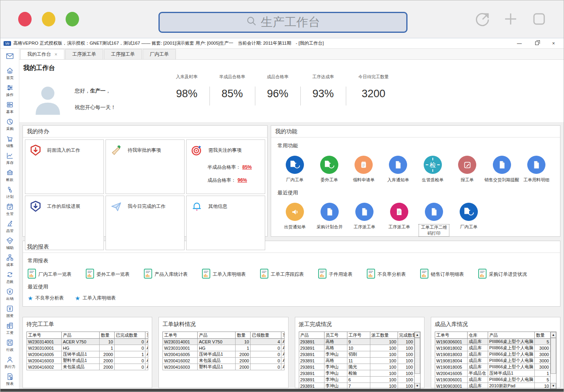 Image resolution: width=564 pixels, height=392 pixels. What do you see at coordinates (10, 329) in the screenshot?
I see `sidebar-item: 工资` at bounding box center [10, 329].